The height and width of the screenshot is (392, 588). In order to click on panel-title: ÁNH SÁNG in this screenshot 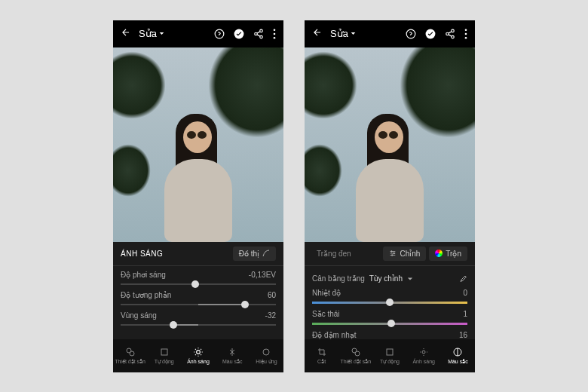, I will do `click(142, 253)`.